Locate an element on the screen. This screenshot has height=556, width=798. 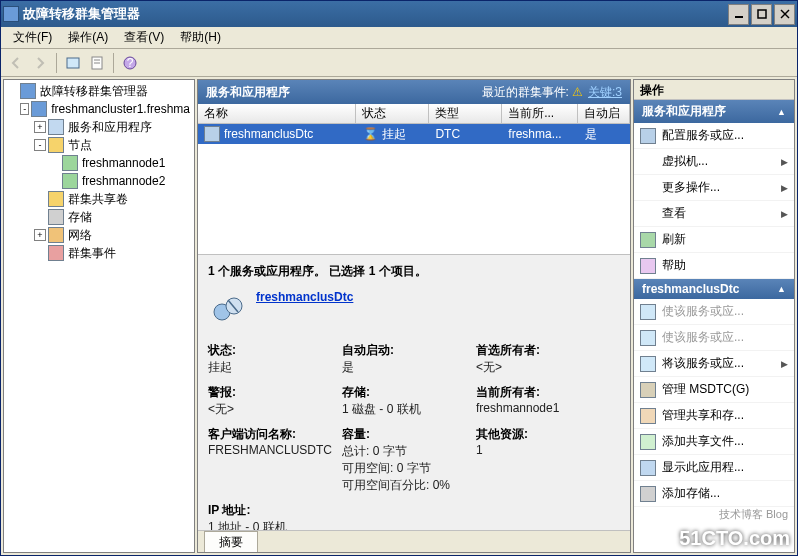
minimize-button is located at coordinates (738, 14).